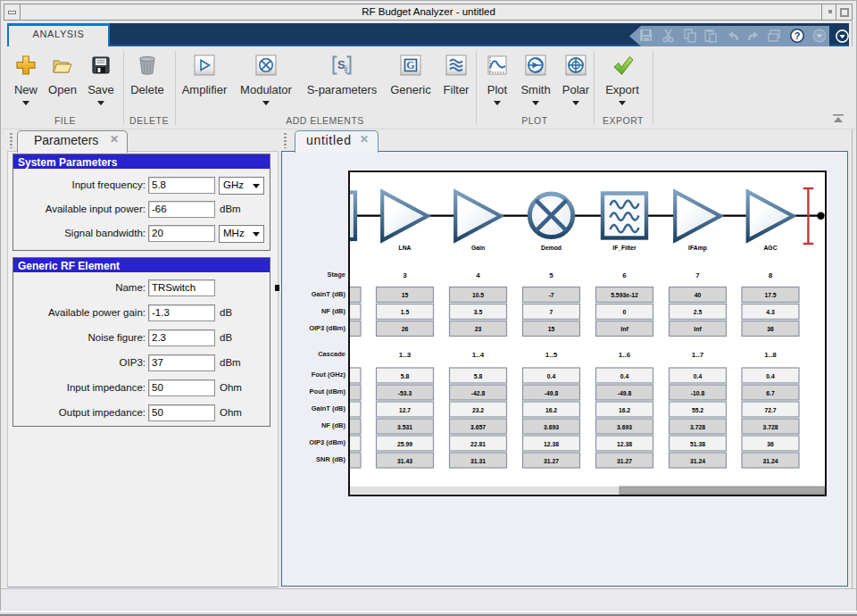  I want to click on svg-text: Gain, so click(478, 248).